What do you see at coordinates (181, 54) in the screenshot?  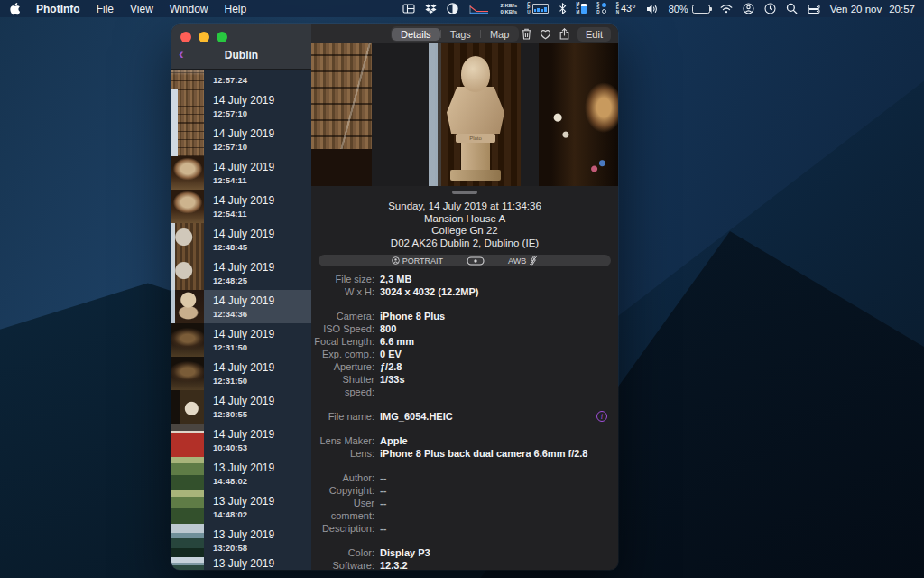 I see `back-chevron-icon: ‹` at bounding box center [181, 54].